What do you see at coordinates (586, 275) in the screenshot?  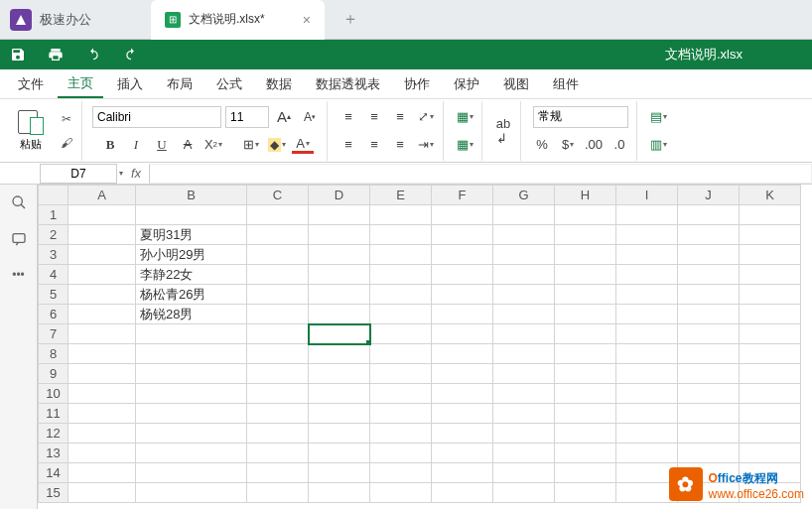 I see `cell-H4` at bounding box center [586, 275].